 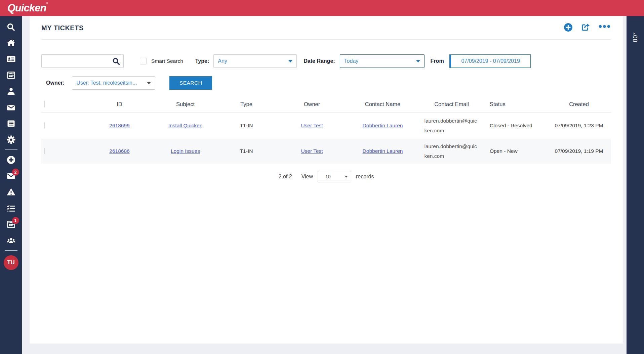 I want to click on date-range-dropdown: Today, so click(x=382, y=61).